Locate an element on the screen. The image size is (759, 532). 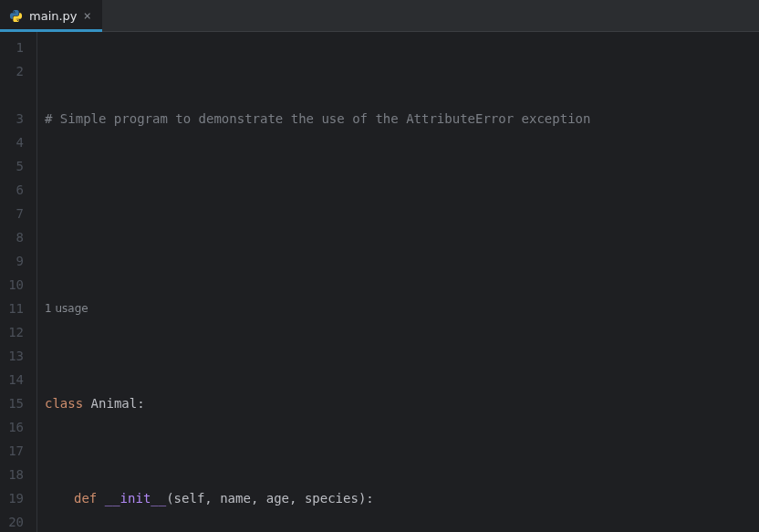
line-number: 12 is located at coordinates (18, 332).